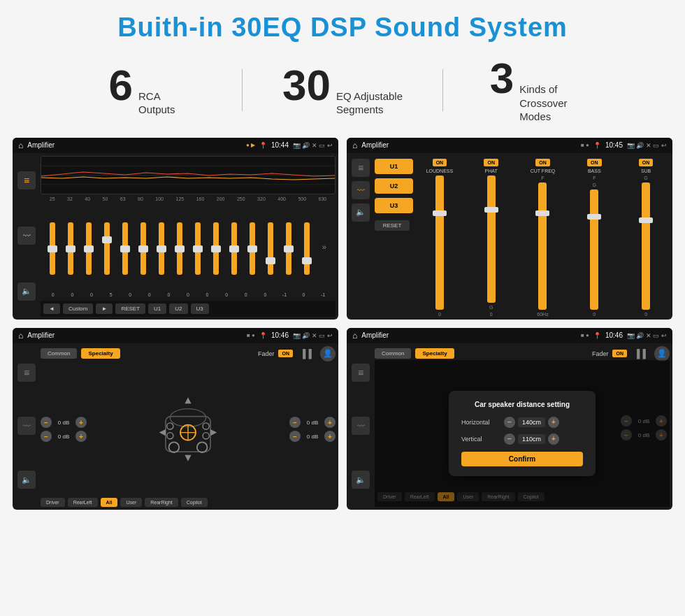  I want to click on eq-u1-btn: U1, so click(157, 309).